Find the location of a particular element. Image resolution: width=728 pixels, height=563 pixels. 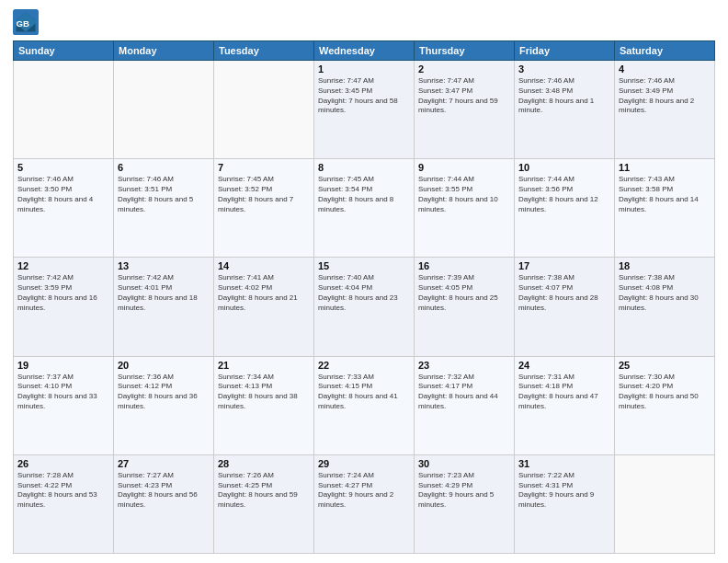

day-number: 26 is located at coordinates (63, 464).